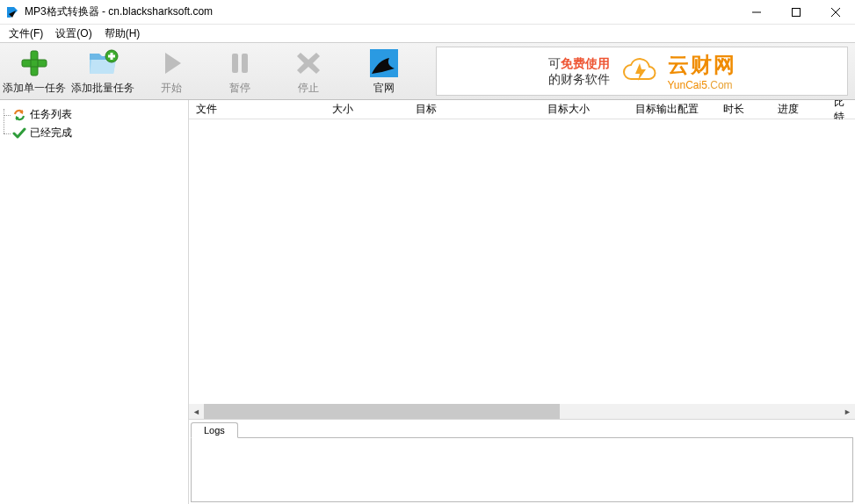 This screenshot has width=855, height=504. I want to click on sidebar-item-completed: 已经完成, so click(100, 133).